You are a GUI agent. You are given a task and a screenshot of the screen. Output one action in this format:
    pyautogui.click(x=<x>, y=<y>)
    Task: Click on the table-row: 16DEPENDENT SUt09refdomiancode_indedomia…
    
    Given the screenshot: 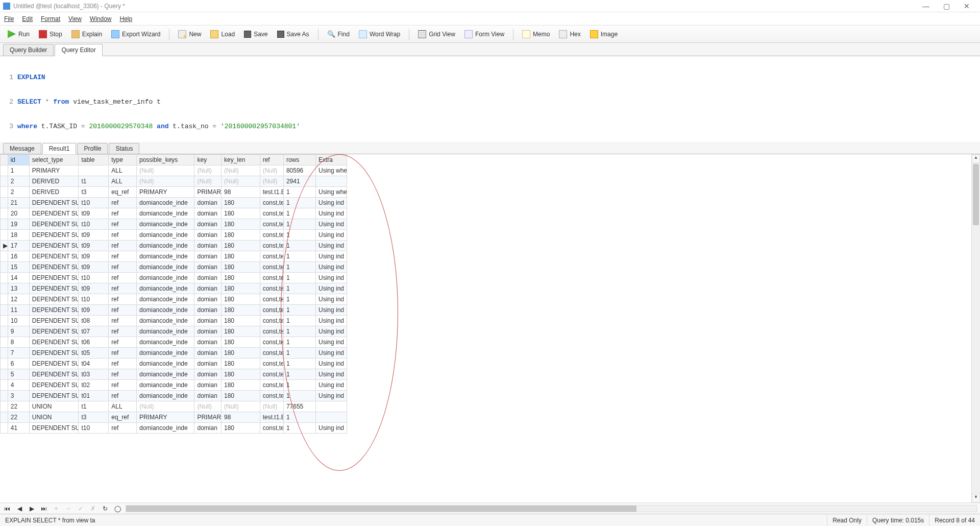 What is the action you would take?
    pyautogui.click(x=174, y=256)
    